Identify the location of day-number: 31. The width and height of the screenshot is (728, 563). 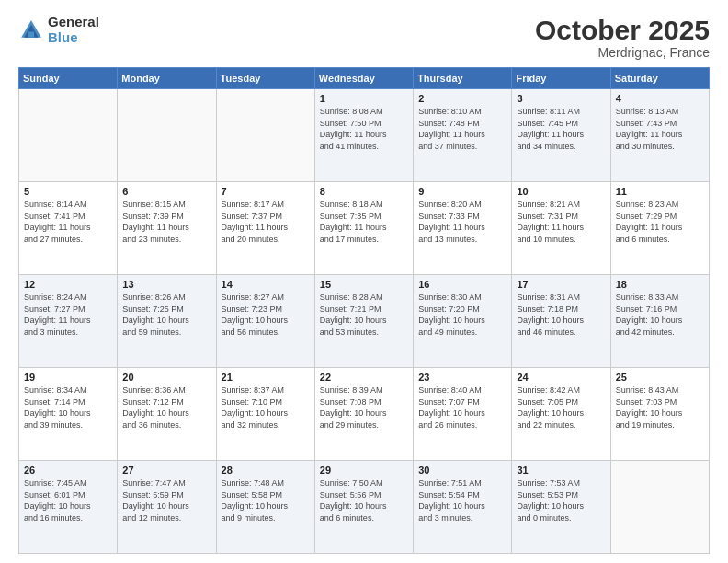
(561, 470).